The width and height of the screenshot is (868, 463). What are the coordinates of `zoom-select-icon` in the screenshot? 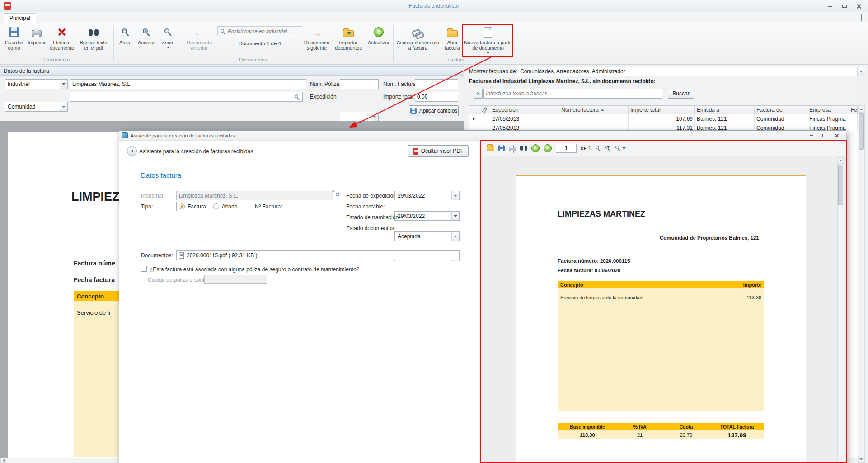 It's located at (618, 148).